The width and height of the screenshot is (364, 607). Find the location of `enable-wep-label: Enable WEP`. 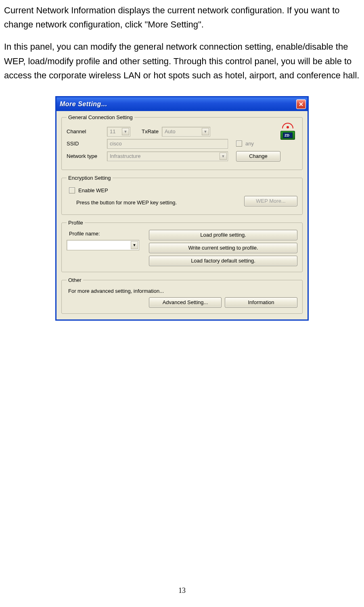

enable-wep-label: Enable WEP is located at coordinates (93, 191).